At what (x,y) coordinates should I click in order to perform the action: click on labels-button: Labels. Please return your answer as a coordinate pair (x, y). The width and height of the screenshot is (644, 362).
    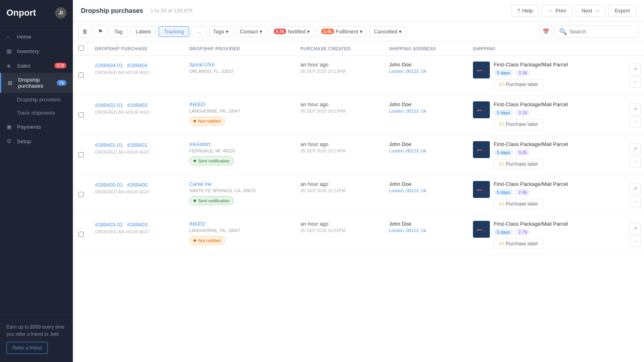
    Looking at the image, I should click on (143, 31).